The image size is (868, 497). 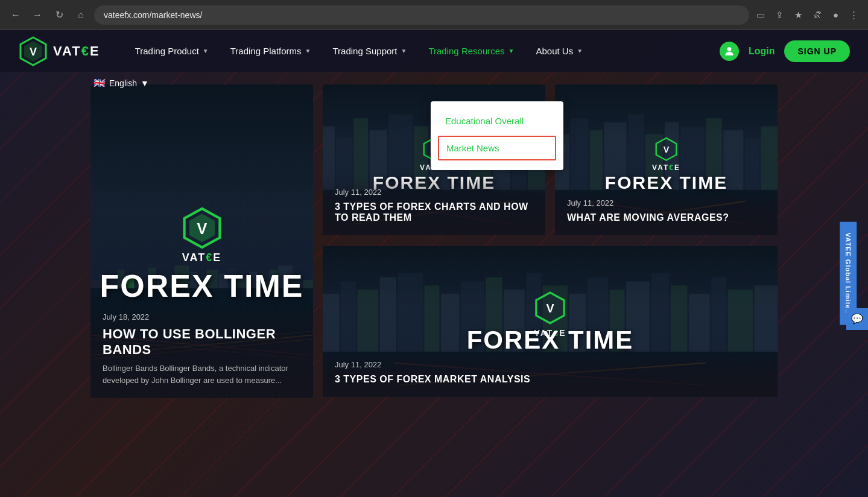 I want to click on logo-icon: V, so click(x=33, y=51).